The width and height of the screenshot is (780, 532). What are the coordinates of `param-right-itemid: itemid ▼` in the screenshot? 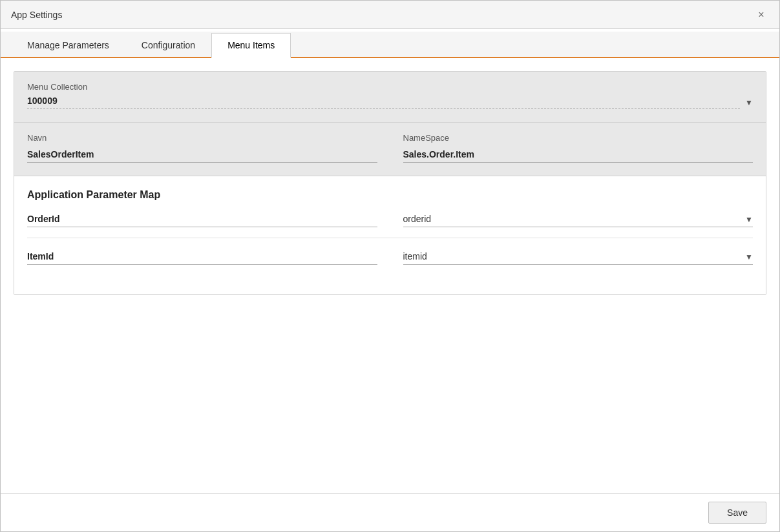 It's located at (578, 258).